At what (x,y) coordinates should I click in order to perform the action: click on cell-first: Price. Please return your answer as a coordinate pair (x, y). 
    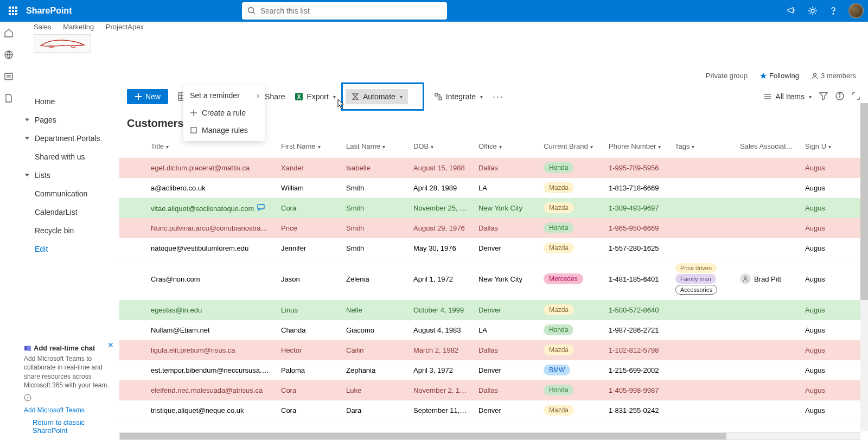
    Looking at the image, I should click on (308, 228).